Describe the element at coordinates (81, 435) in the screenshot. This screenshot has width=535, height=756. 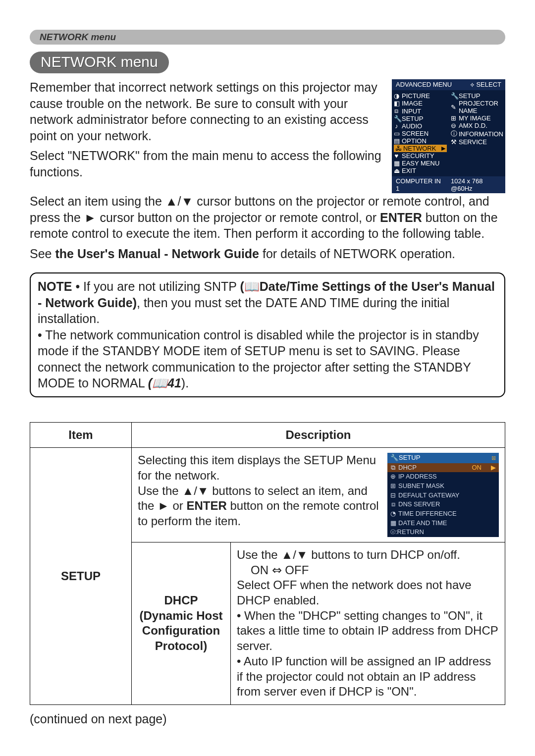
I see `table-header-item: Item` at that location.